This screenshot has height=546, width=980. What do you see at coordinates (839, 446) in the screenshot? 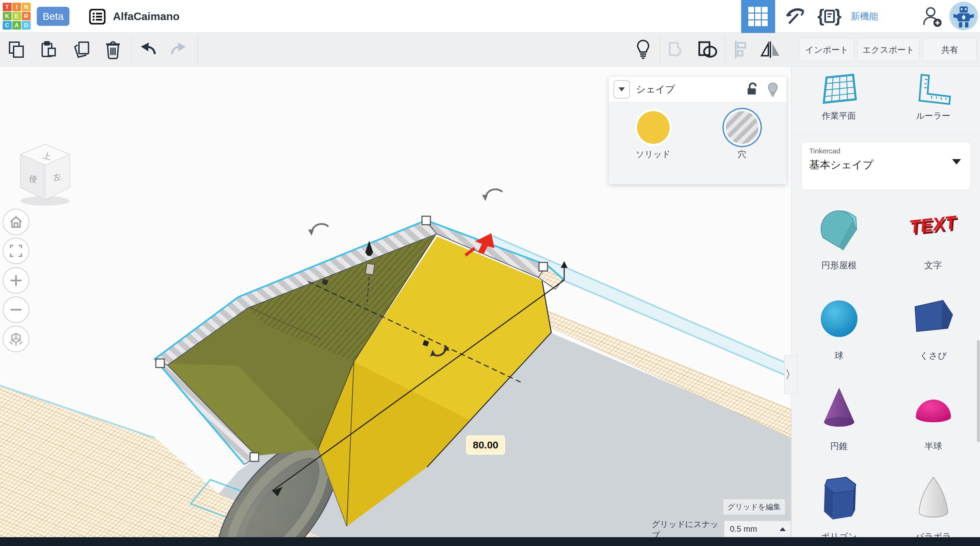
I see `shape-label: 円錐` at bounding box center [839, 446].